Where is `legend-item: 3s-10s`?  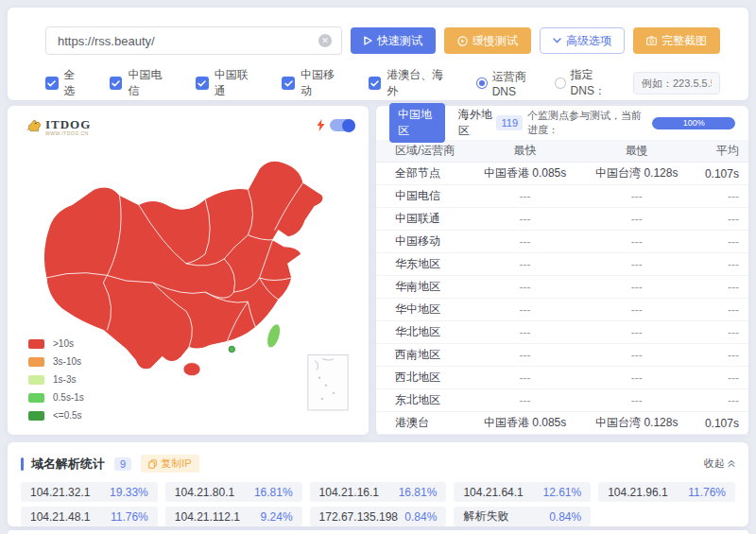 legend-item: 3s-10s is located at coordinates (57, 361).